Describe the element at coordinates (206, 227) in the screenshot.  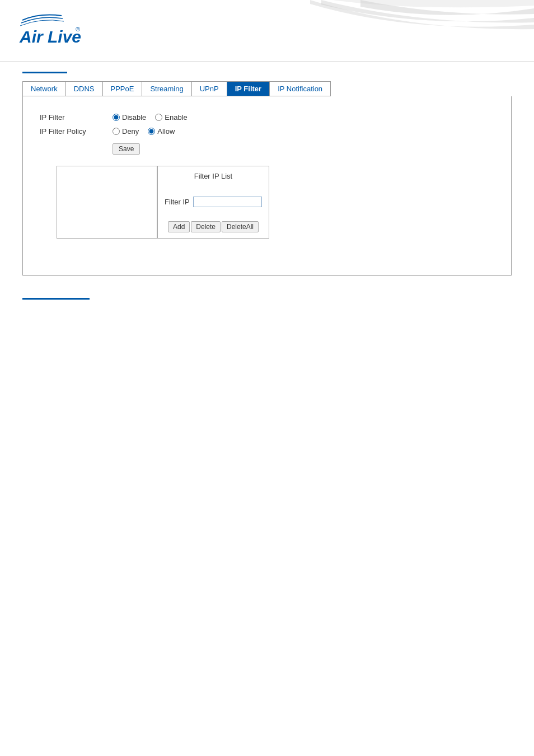
I see `delete-button: Delete` at that location.